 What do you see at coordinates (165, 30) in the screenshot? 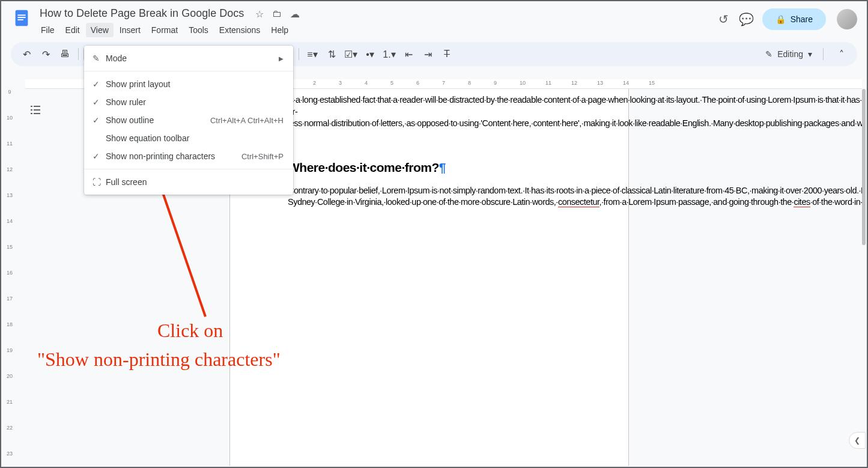
I see `menu-format: Format` at bounding box center [165, 30].